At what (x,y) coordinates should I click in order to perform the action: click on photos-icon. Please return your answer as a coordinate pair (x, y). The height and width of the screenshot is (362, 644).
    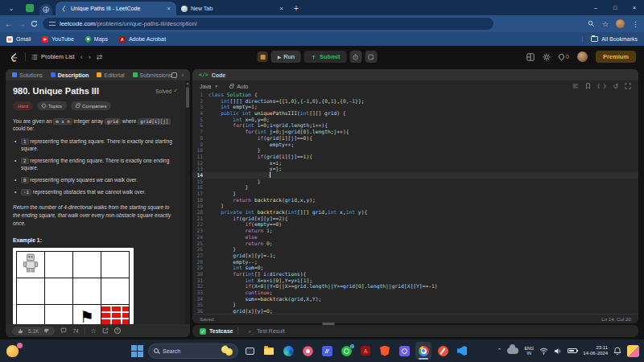
    Looking at the image, I should click on (308, 351).